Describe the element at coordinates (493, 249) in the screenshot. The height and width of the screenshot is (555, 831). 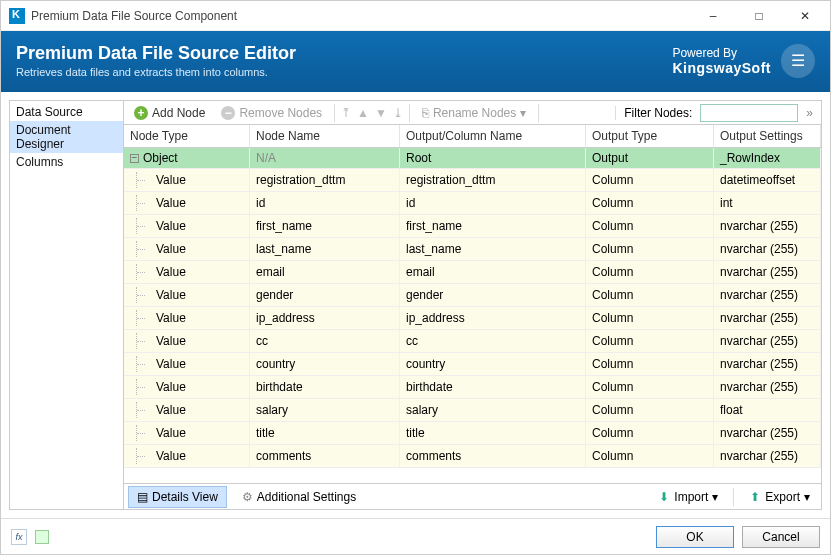
I see `output-column-name: last_name` at that location.